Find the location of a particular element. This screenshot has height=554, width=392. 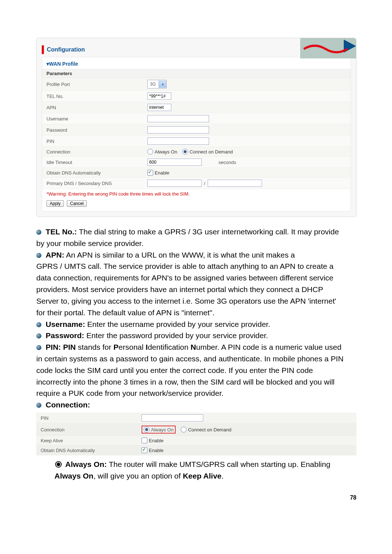

row2-keep-alive: Keep Alive Enable is located at coordinates (196, 440).